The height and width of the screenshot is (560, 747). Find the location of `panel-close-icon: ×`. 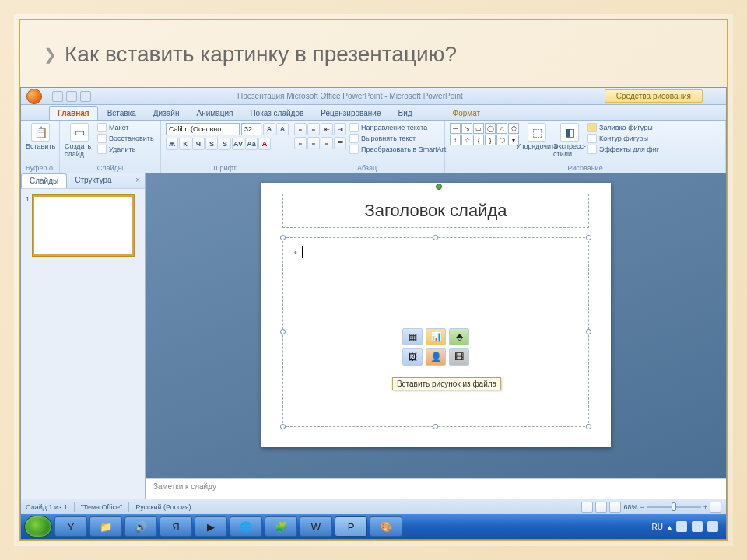

panel-close-icon: × is located at coordinates (138, 180).